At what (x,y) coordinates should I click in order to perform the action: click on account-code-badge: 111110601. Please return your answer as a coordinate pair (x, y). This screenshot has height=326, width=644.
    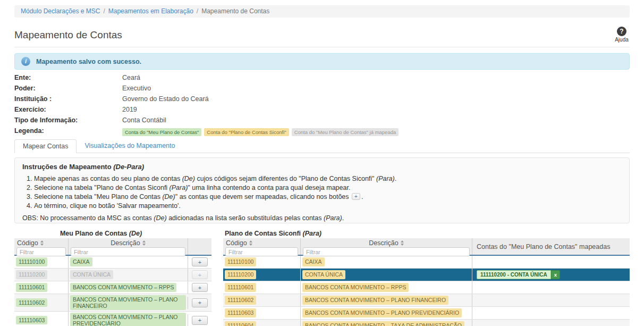
    Looking at the image, I should click on (240, 287).